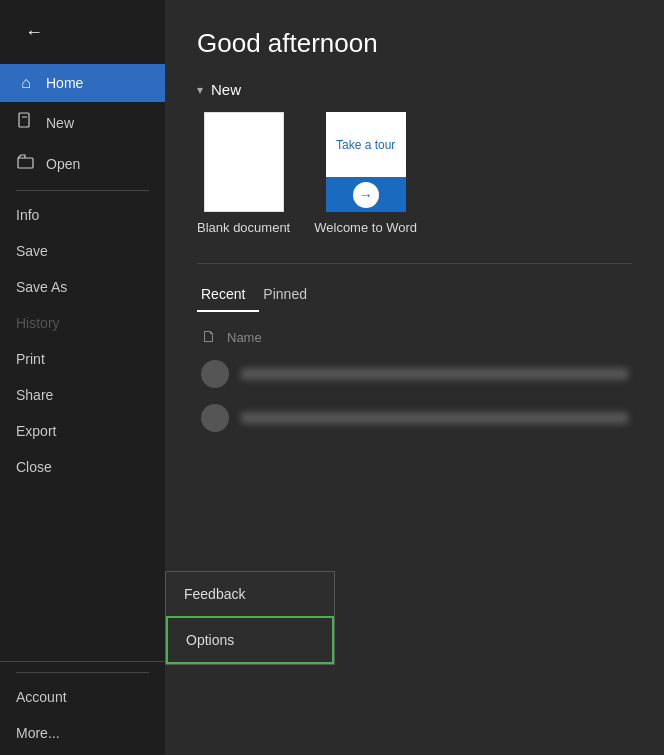 The width and height of the screenshot is (664, 755). I want to click on sidebar-item-print-label: Print, so click(30, 359).